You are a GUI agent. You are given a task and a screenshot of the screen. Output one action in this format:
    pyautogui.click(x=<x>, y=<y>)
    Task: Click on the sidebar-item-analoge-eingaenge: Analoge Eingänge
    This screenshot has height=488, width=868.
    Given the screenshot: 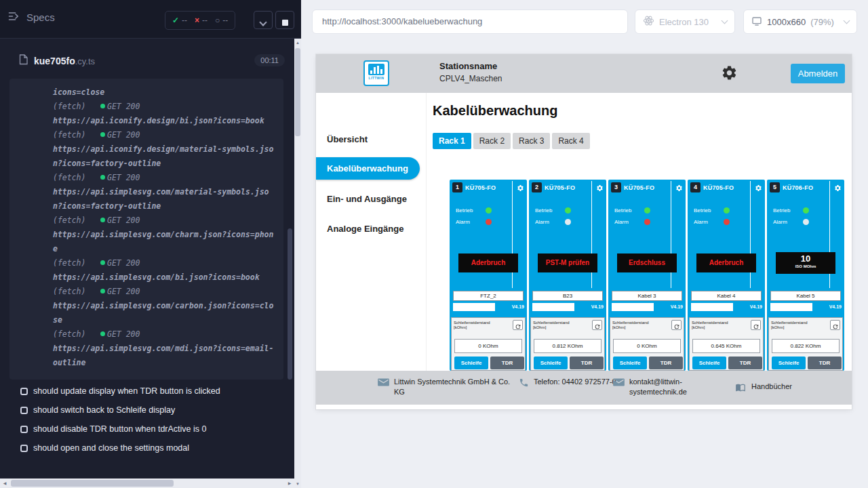 What is the action you would take?
    pyautogui.click(x=365, y=229)
    